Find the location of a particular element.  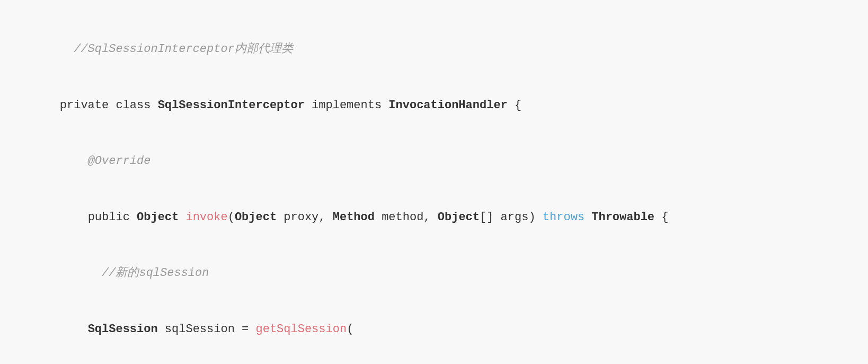

line-public-invoke: public Object invoke(Object proxy, Metho… is located at coordinates (450, 218).